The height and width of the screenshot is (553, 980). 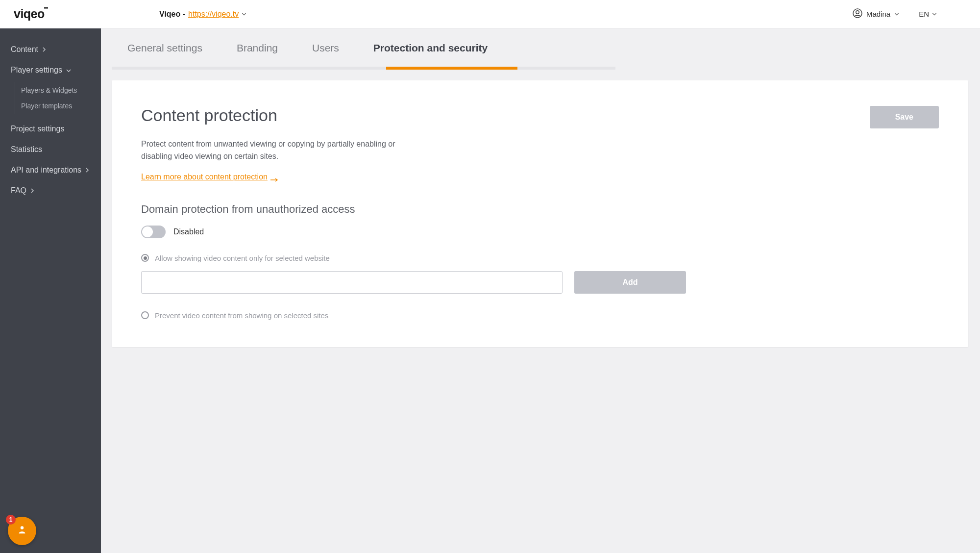 What do you see at coordinates (430, 54) in the screenshot?
I see `tab-protection-security: Protection and security` at bounding box center [430, 54].